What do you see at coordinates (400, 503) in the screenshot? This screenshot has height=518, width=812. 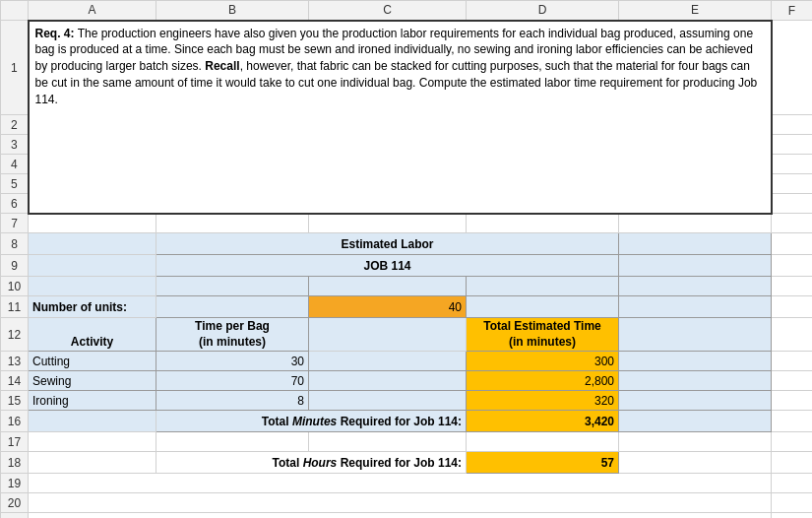 I see `cell-row20` at bounding box center [400, 503].